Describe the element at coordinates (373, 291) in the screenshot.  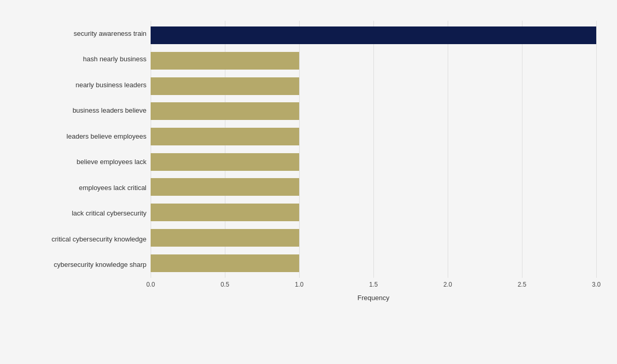
I see `x-axis: 0.00.51.01.52.02.53.0Frequency` at that location.